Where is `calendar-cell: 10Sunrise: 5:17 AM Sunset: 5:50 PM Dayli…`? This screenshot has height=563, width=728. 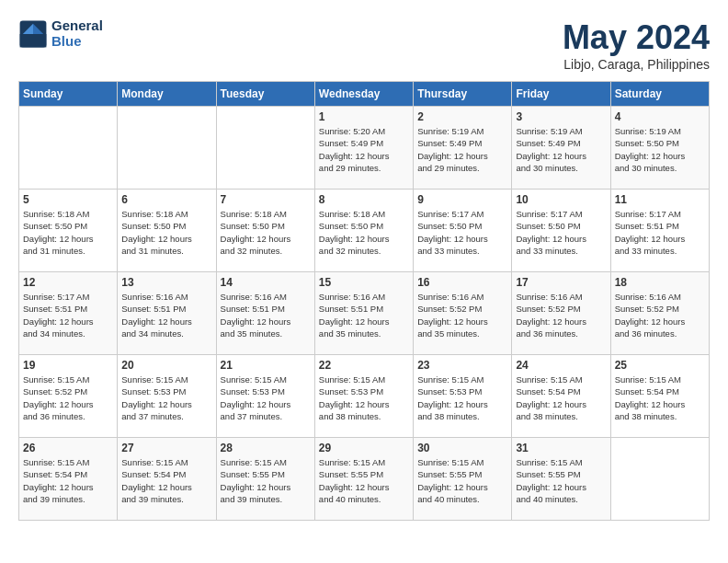 calendar-cell: 10Sunrise: 5:17 AM Sunset: 5:50 PM Dayli… is located at coordinates (561, 231).